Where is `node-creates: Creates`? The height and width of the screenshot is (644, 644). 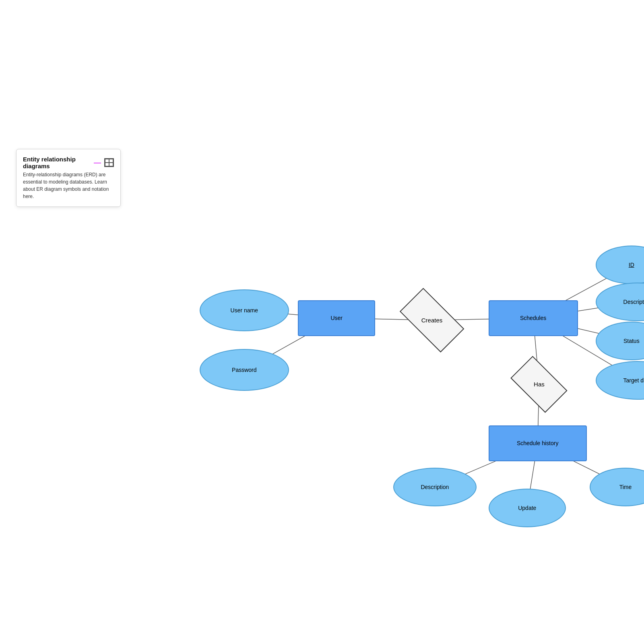 node-creates: Creates is located at coordinates (432, 320).